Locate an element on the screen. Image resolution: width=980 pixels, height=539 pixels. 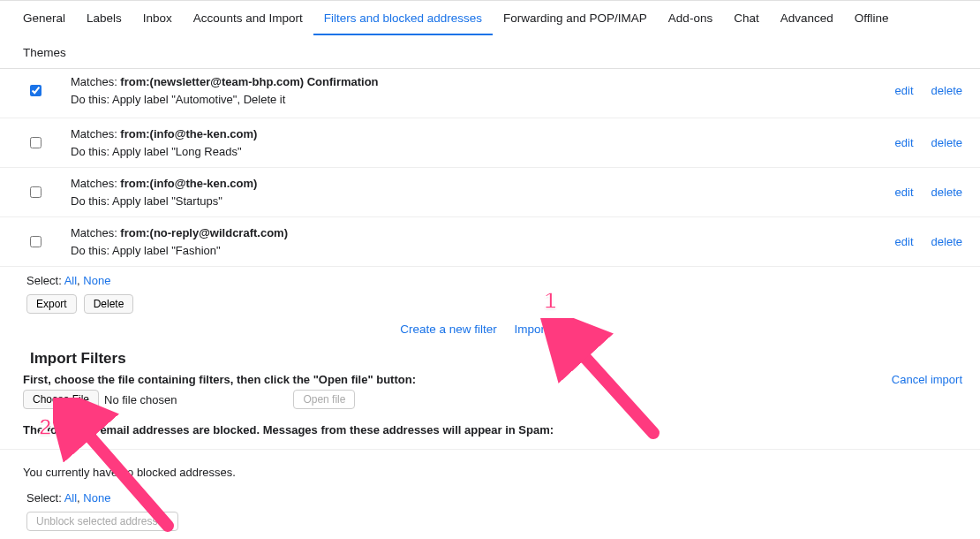
tab-chat: Chat is located at coordinates (747, 18).